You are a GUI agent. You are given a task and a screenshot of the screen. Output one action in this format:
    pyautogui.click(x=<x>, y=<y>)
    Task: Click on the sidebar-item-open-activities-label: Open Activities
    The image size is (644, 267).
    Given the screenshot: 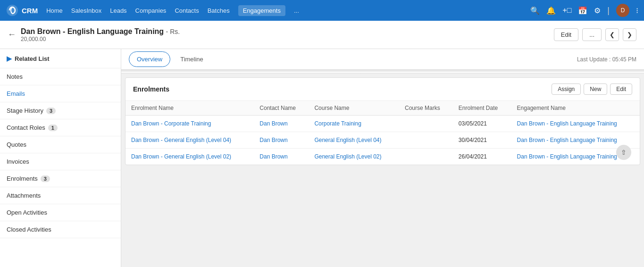 What is the action you would take?
    pyautogui.click(x=27, y=212)
    